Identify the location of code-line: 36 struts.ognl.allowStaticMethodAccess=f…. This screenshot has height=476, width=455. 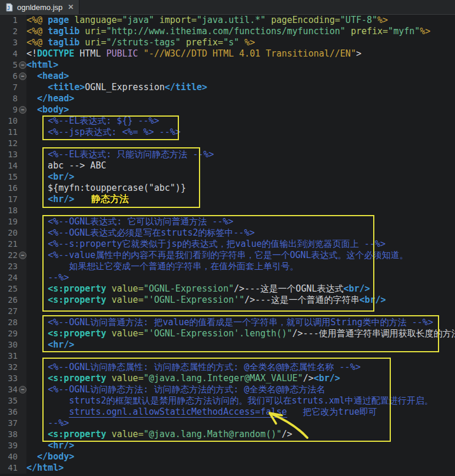
(227, 412).